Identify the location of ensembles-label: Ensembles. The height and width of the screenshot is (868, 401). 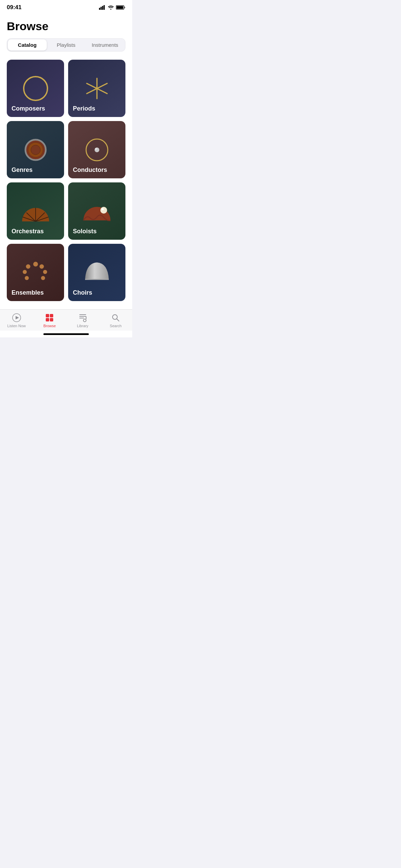
(28, 293).